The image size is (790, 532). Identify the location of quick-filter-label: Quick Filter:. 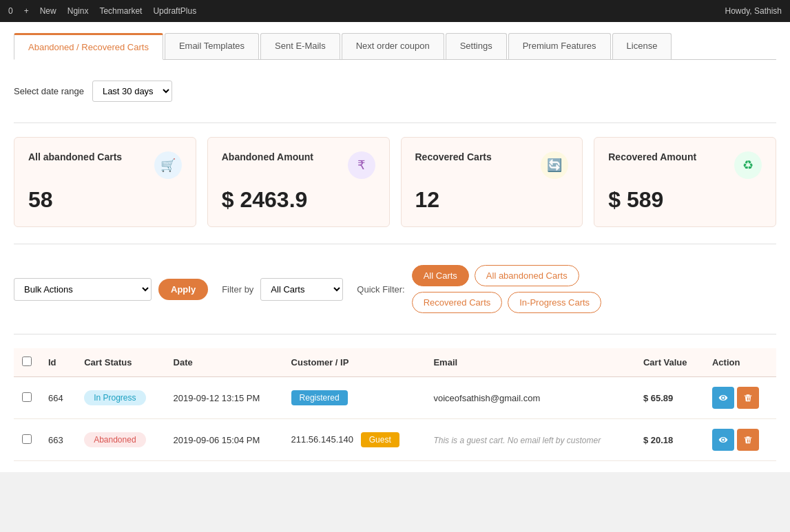
(380, 289).